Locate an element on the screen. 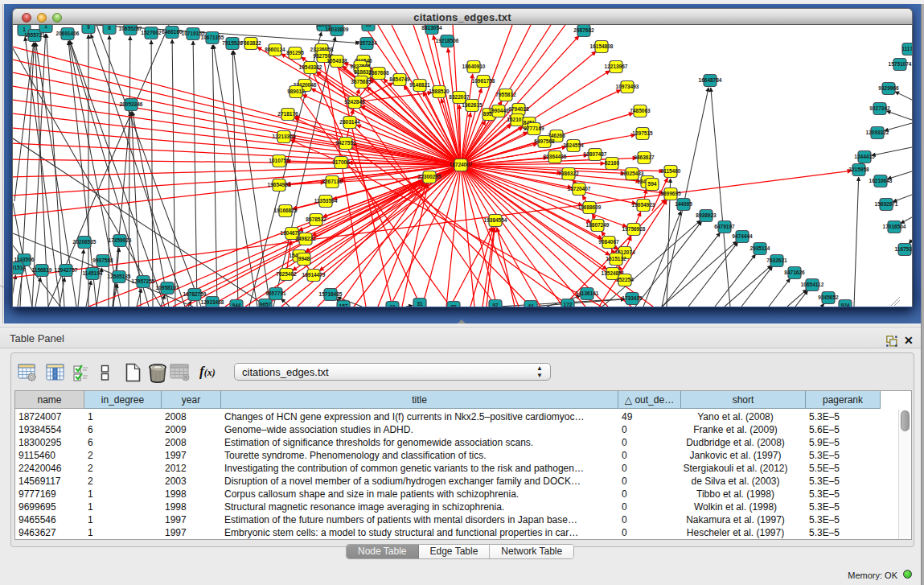  svg-text: 19166825 is located at coordinates (286, 211).